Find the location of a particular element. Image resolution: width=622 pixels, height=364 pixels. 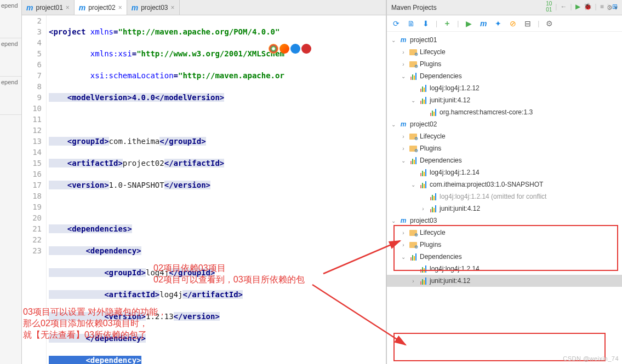

tab-project03: m project03 × is located at coordinates (153, 8).